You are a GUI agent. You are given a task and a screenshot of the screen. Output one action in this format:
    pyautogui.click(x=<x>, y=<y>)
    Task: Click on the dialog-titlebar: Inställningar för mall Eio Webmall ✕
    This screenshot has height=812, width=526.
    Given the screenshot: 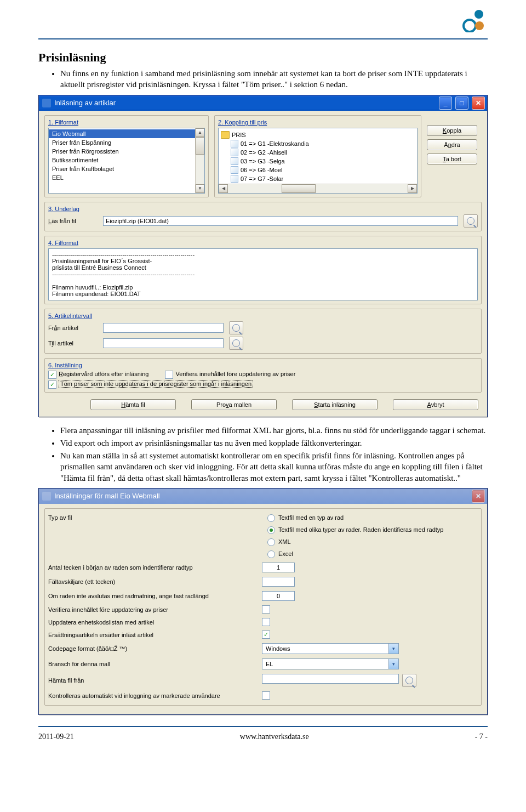 What is the action you would take?
    pyautogui.click(x=263, y=496)
    